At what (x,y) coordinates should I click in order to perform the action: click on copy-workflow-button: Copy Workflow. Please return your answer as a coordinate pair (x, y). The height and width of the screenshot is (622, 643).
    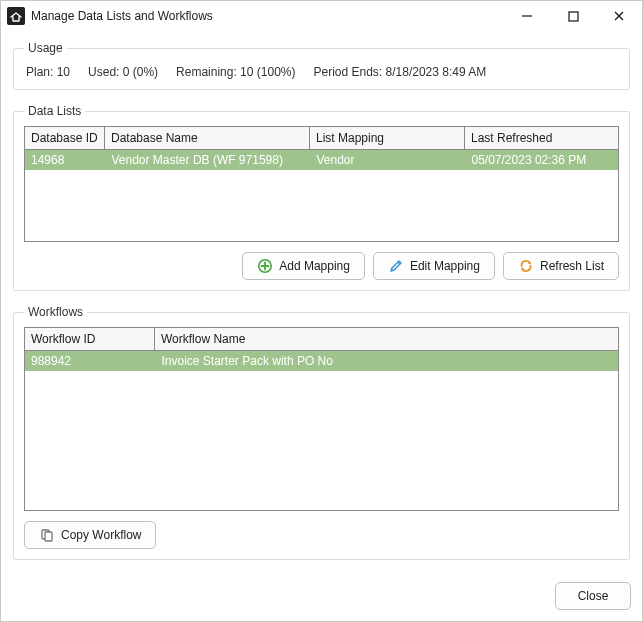
    Looking at the image, I should click on (90, 535).